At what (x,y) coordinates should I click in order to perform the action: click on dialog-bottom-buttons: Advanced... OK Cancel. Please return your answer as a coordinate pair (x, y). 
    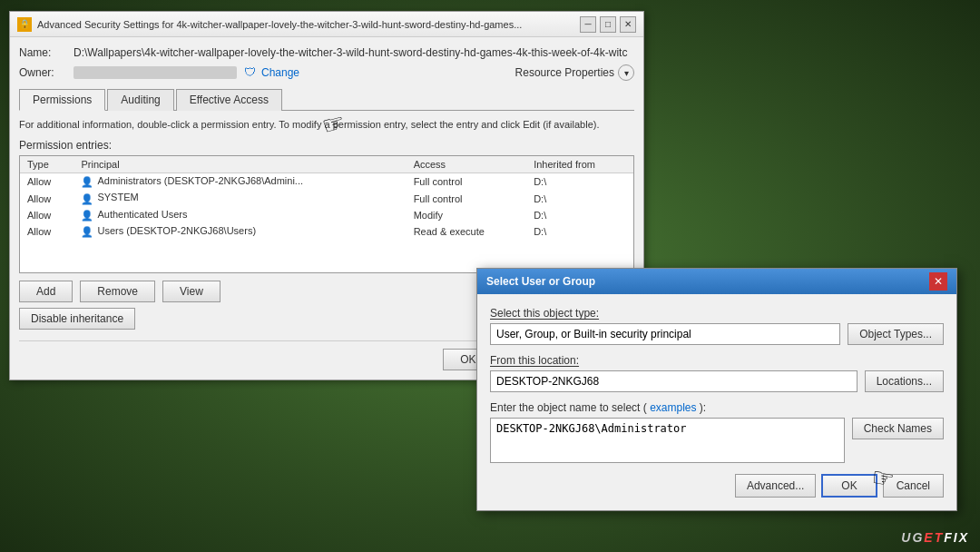
    Looking at the image, I should click on (717, 486).